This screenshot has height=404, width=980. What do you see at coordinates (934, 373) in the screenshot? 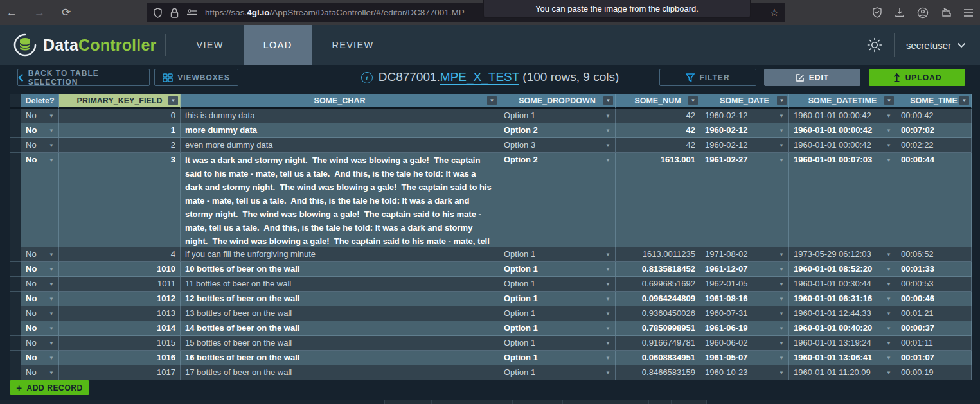
I see `cell-time: 00:00:19` at bounding box center [934, 373].